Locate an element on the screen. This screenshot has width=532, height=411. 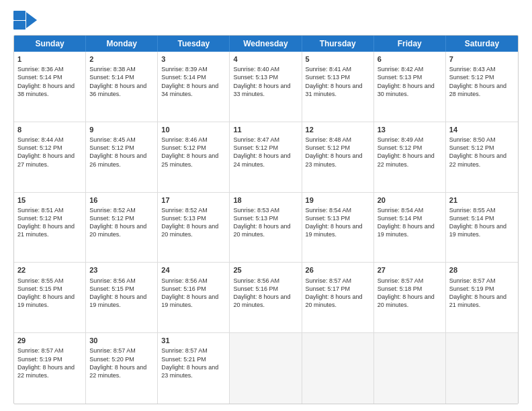
day-number: 18 is located at coordinates (265, 200).